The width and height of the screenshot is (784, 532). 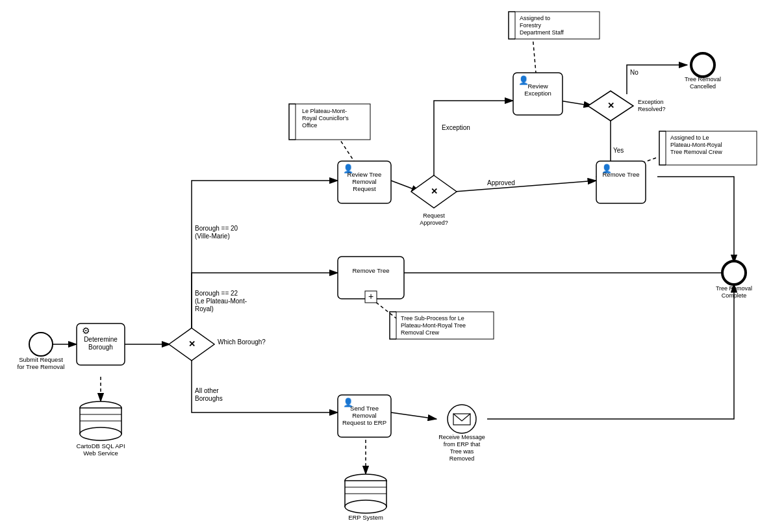 What do you see at coordinates (611, 351) in the screenshot?
I see `flow-receive-to-complete` at bounding box center [611, 351].